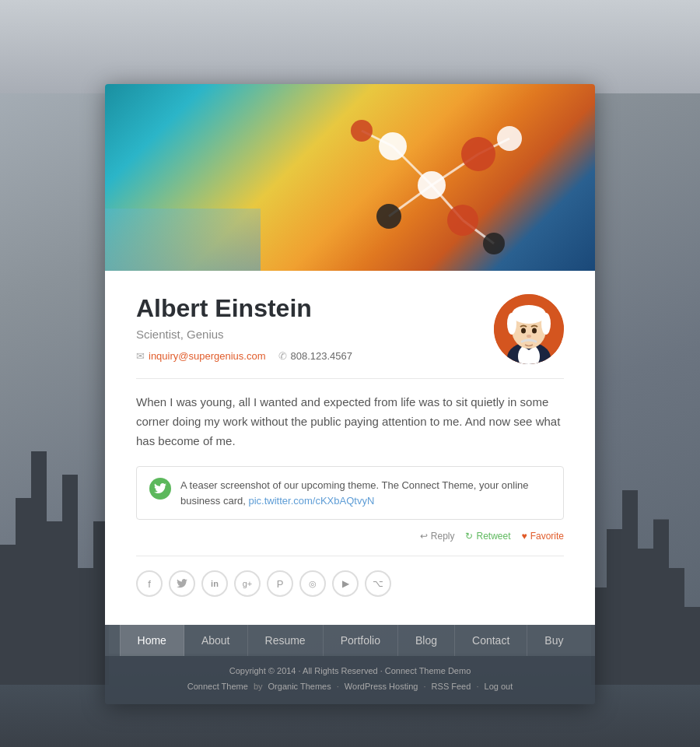  What do you see at coordinates (350, 640) in the screenshot?
I see `navigation-bar: Home About Resume Portfolio Blog Contact…` at bounding box center [350, 640].